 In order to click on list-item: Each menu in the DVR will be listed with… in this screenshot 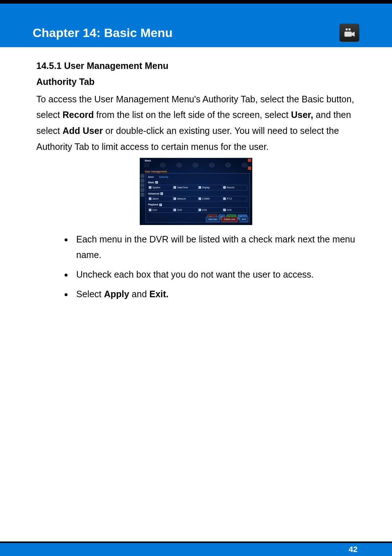, I will do `click(214, 248)`.